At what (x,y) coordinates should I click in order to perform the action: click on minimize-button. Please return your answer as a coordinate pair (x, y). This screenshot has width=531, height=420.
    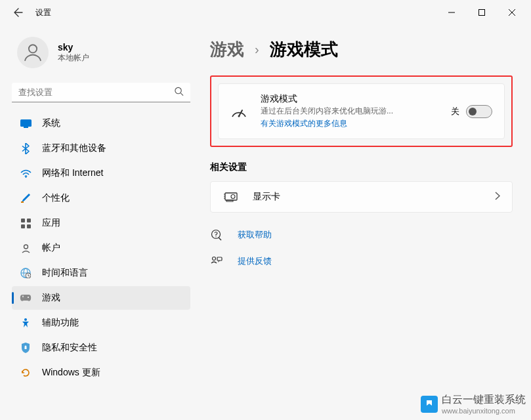
    Looking at the image, I should click on (452, 12).